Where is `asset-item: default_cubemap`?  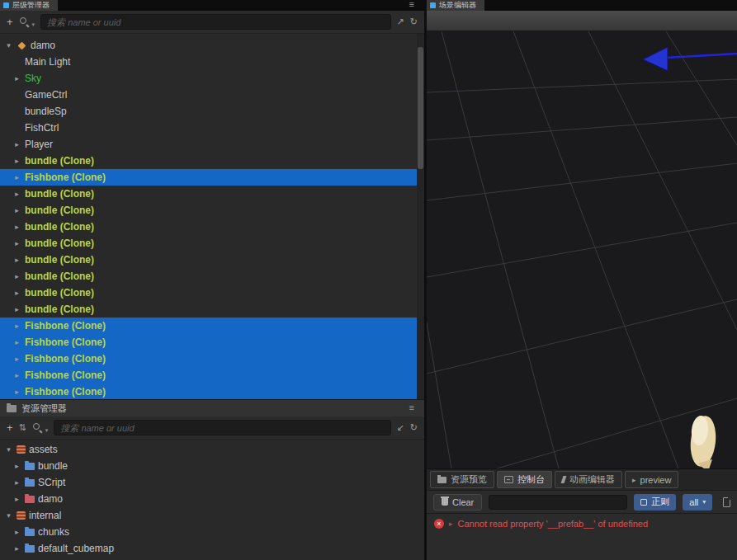
asset-item: default_cubemap is located at coordinates (212, 548).